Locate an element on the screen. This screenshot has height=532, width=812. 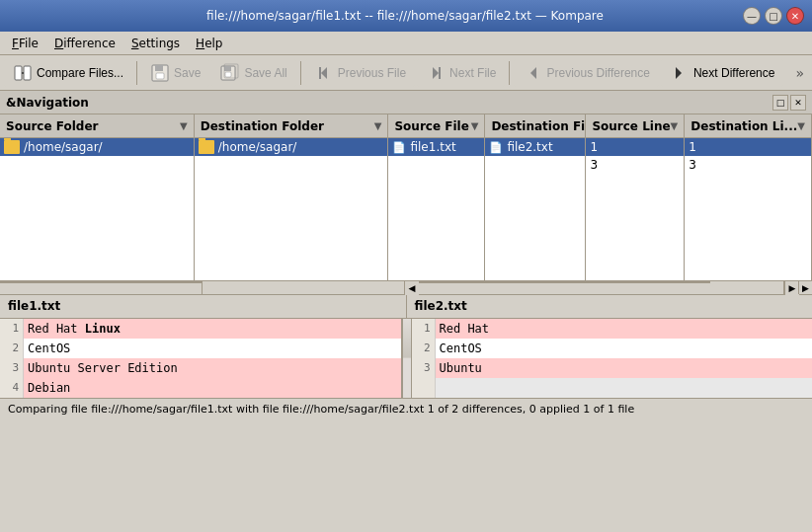
dest-line-column: Destination Li... ▼ 1 3 is located at coordinates (749, 197).